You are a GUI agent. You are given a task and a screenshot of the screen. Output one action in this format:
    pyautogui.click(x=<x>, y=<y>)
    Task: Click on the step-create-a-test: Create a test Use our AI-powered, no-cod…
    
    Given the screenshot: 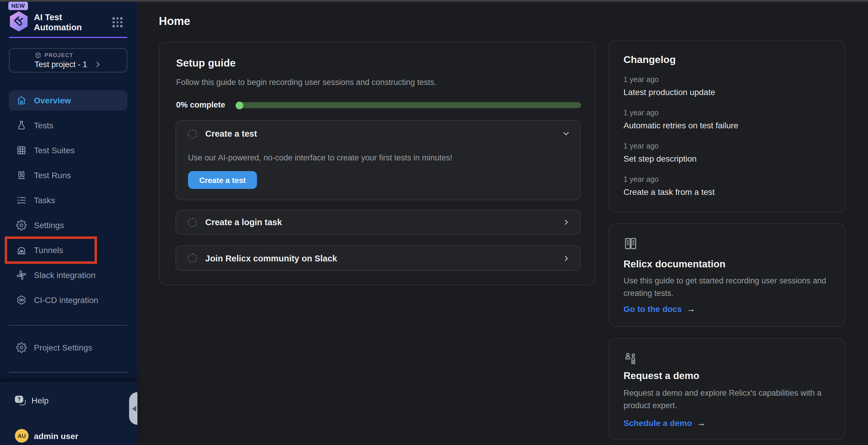 What is the action you would take?
    pyautogui.click(x=378, y=160)
    